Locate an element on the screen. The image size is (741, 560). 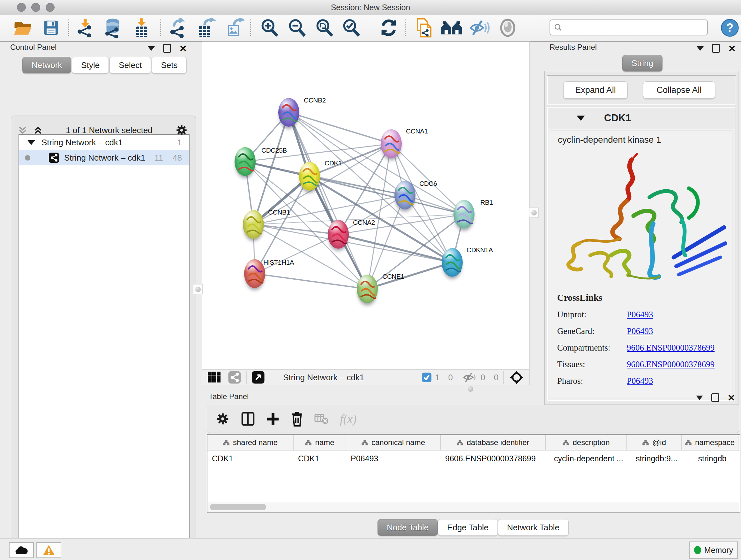
birds-eye-view-icon is located at coordinates (258, 377).